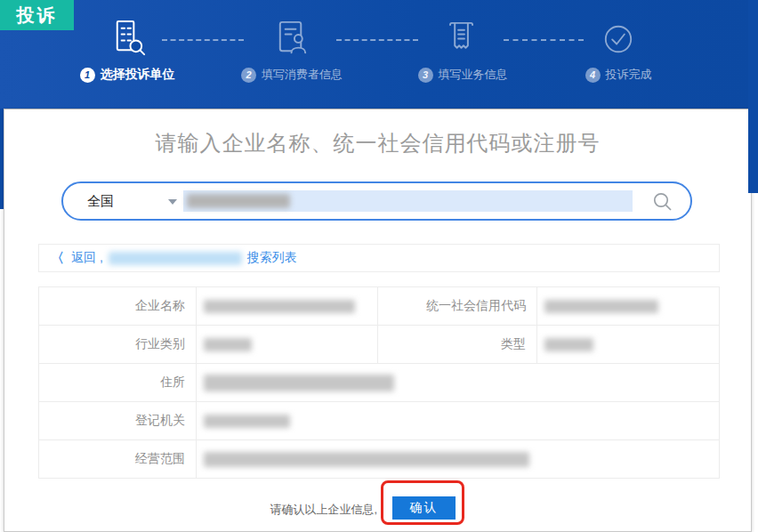 The height and width of the screenshot is (532, 758). What do you see at coordinates (281, 510) in the screenshot?
I see `confirm-note: 请确认以上企业信息,` at bounding box center [281, 510].